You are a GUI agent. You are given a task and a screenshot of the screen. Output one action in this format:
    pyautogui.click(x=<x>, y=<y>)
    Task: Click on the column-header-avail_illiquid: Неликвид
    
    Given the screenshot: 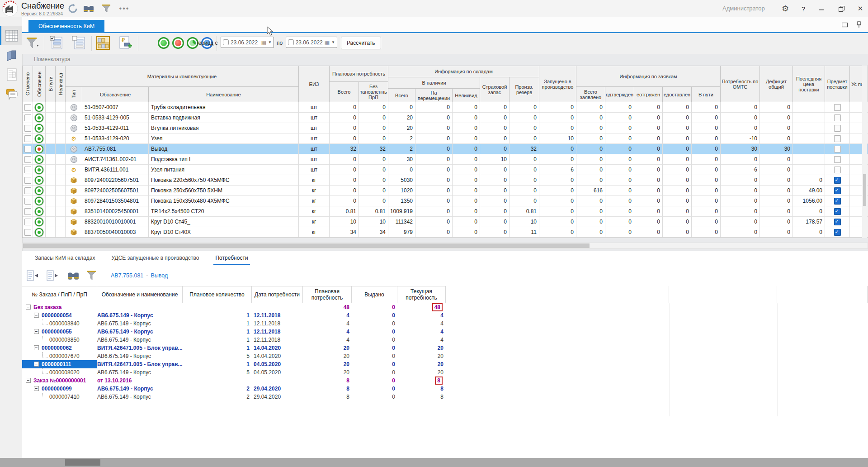 What is the action you would take?
    pyautogui.click(x=467, y=95)
    